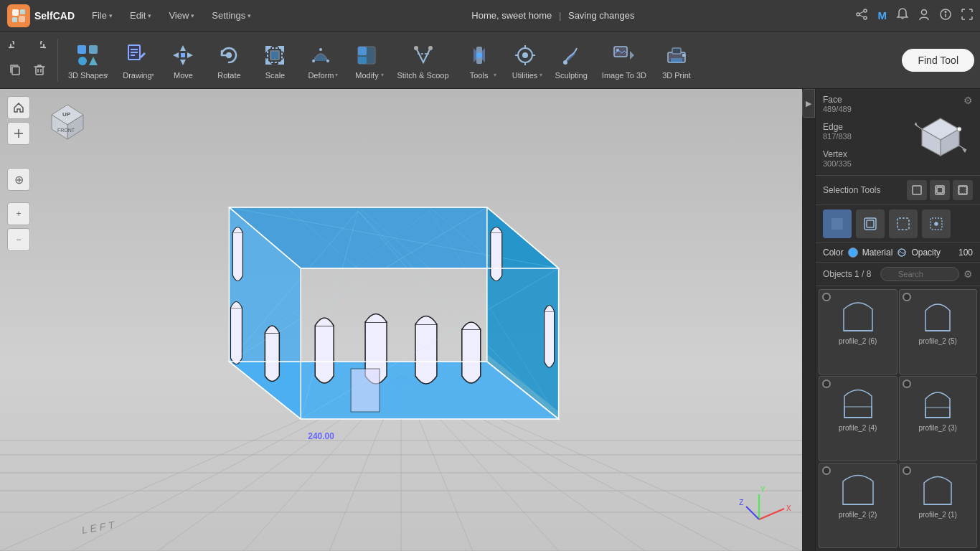  What do you see at coordinates (41, 16) in the screenshot?
I see `logo-area: SelfCAD` at bounding box center [41, 16].